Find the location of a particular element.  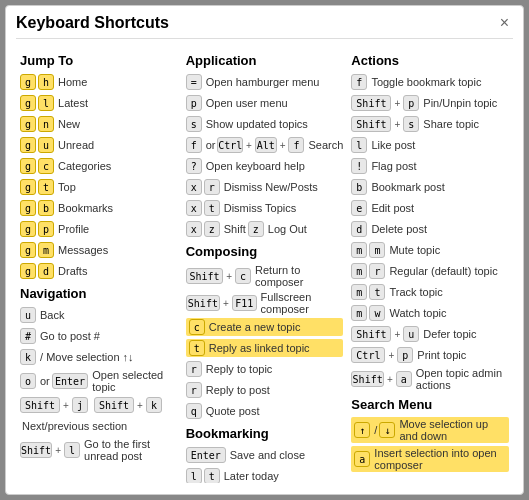

key-enter-save: Enter is located at coordinates (206, 455).